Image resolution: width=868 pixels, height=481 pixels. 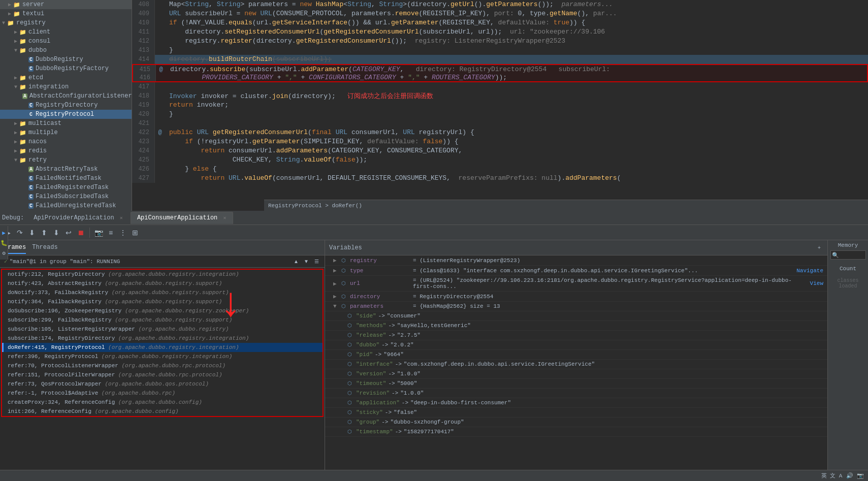 I want to click on var-item-timestamp: ⬡ "timestamp" -> "1582977170417", so click(x=576, y=432).